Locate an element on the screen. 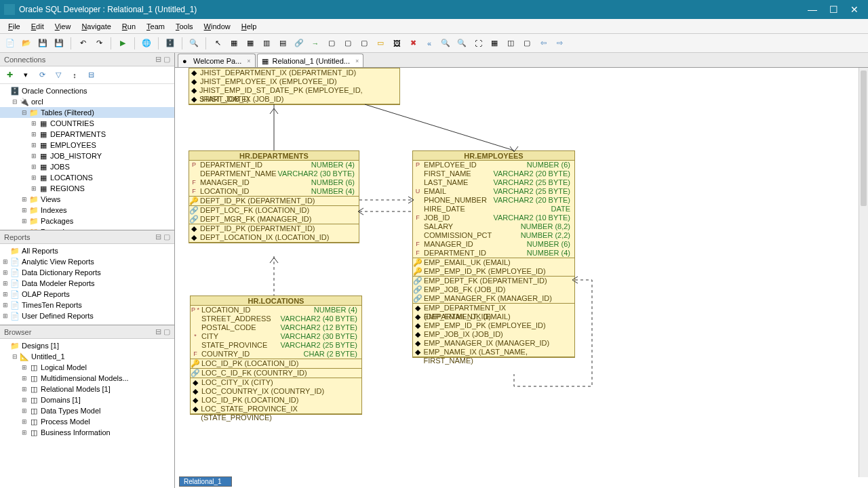 Image resolution: width=868 pixels, height=488 pixels. tree-row: 📁All Reports is located at coordinates (87, 251).